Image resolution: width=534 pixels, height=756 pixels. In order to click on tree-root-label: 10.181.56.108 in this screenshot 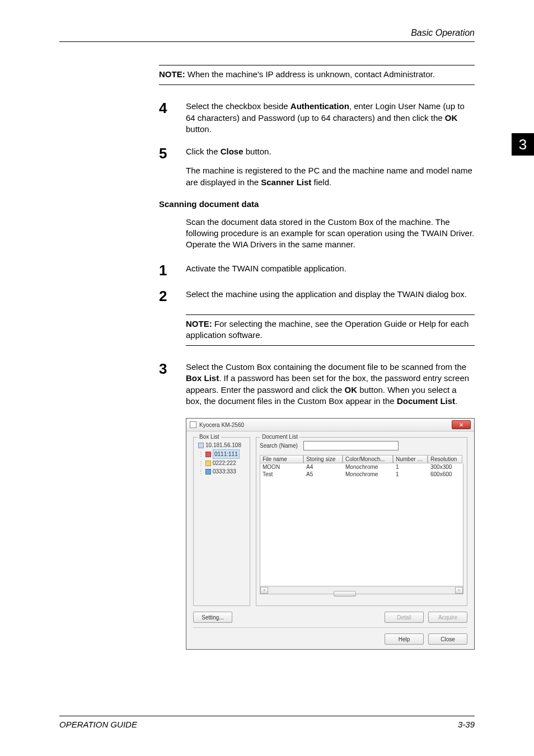, I will do `click(223, 445)`.